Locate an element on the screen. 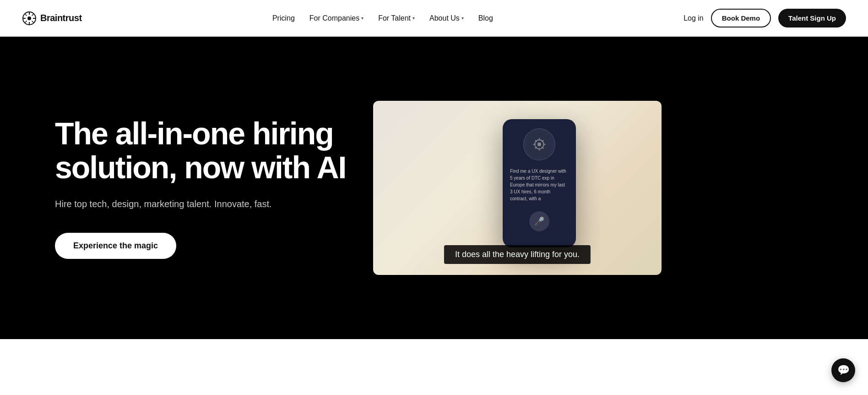  phone-ai-text: Find me a UX designer with 5 years of DT… is located at coordinates (539, 185).